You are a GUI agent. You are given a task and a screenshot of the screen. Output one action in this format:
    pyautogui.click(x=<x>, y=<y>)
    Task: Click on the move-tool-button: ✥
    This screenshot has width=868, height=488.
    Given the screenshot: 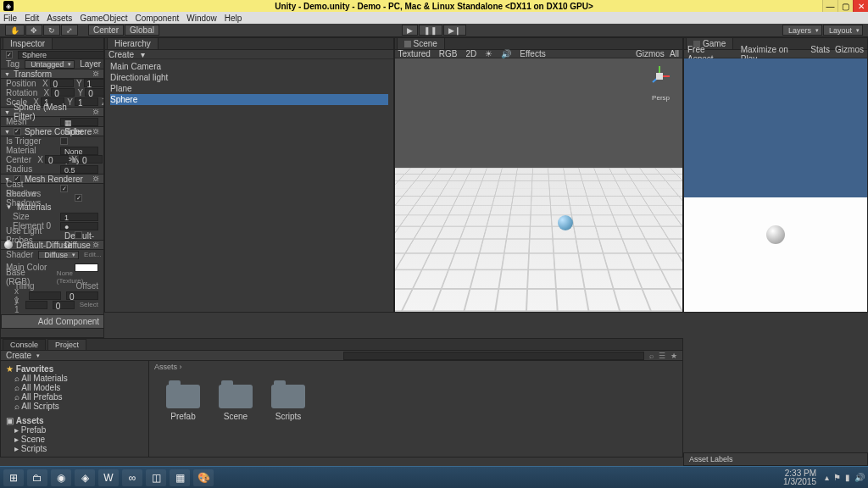 What is the action you would take?
    pyautogui.click(x=34, y=30)
    